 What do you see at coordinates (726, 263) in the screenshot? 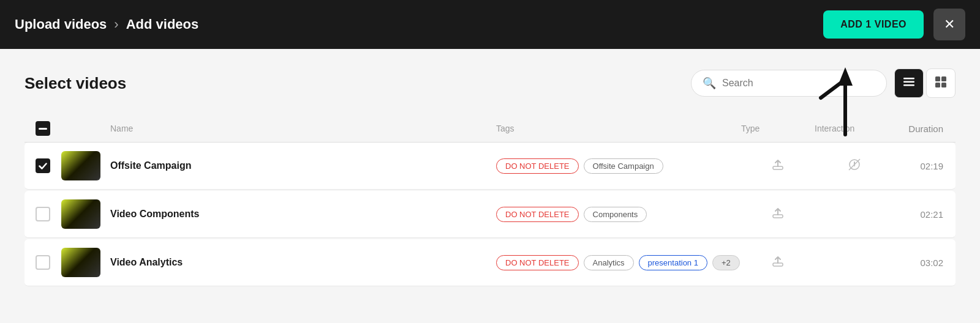
I see `tag-plus: +2` at bounding box center [726, 263].